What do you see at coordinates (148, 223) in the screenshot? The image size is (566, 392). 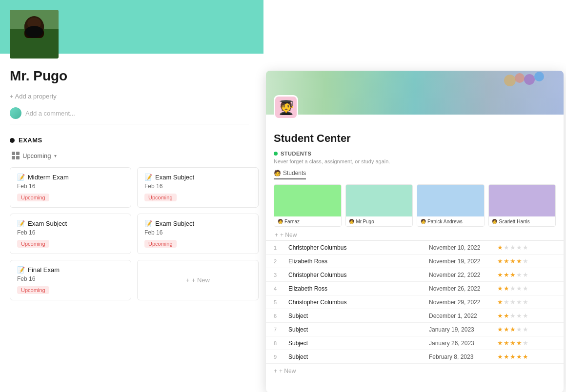 I see `exam-icon-4: 📝` at bounding box center [148, 223].